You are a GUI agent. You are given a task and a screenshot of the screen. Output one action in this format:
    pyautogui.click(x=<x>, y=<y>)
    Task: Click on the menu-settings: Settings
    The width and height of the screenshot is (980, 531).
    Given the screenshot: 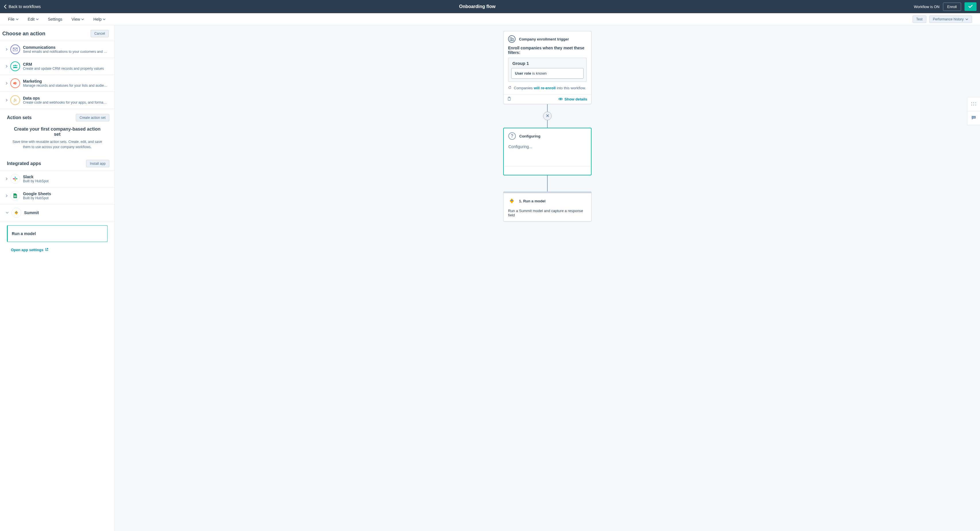 What is the action you would take?
    pyautogui.click(x=55, y=19)
    